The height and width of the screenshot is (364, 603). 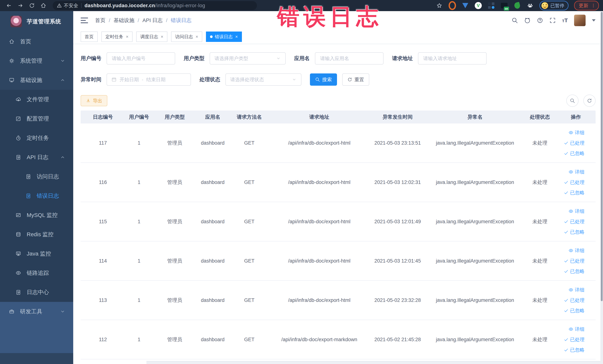 I want to click on tab-home: 首页, so click(x=89, y=37).